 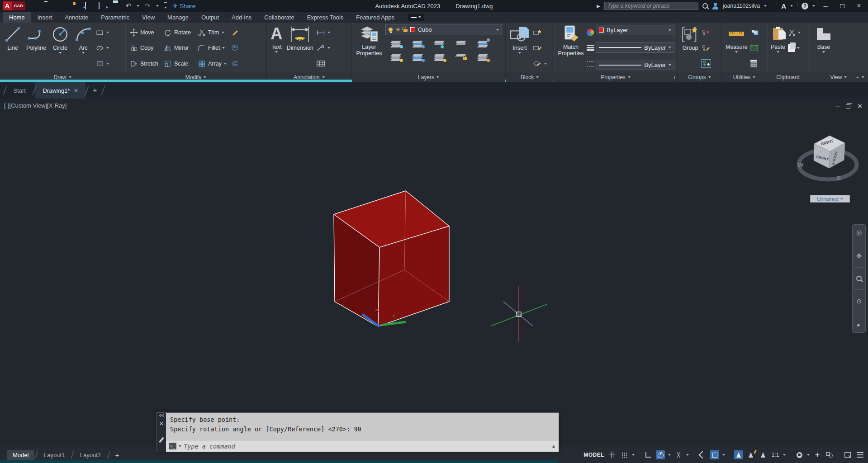 What do you see at coordinates (670, 47) in the screenshot?
I see `lineweight-dropdown-arrow-icon` at bounding box center [670, 47].